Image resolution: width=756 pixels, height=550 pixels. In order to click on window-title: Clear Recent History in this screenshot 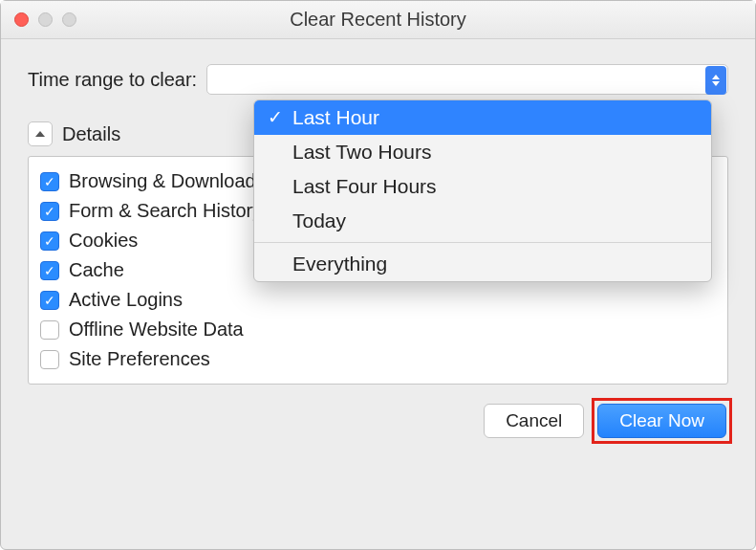, I will do `click(378, 19)`.